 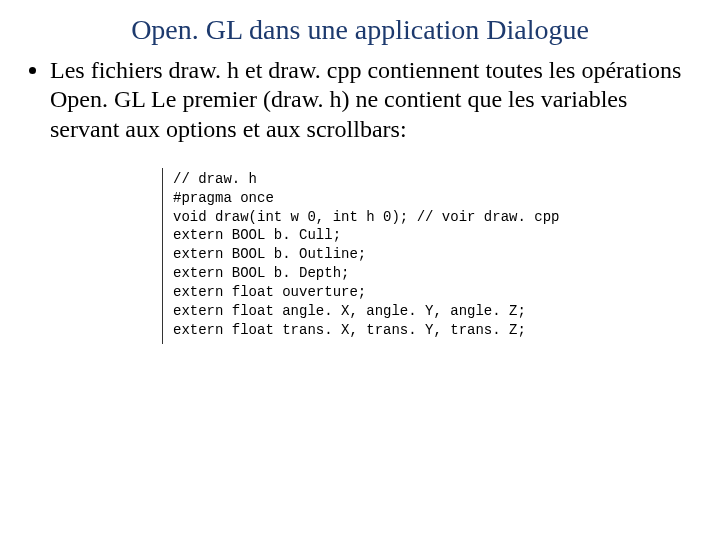 What do you see at coordinates (436, 330) in the screenshot?
I see `code-line: extern float trans. X, trans. Y, trans. …` at bounding box center [436, 330].